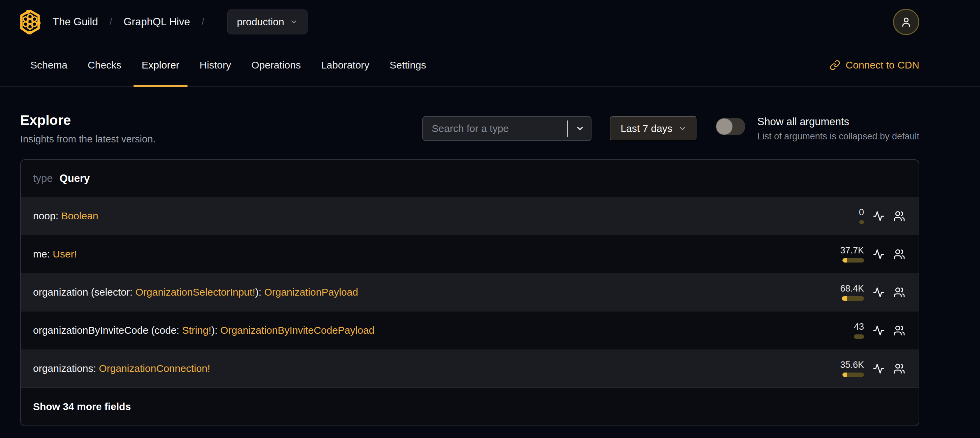  What do you see at coordinates (66, 368) in the screenshot?
I see `field-name: organizations:` at bounding box center [66, 368].